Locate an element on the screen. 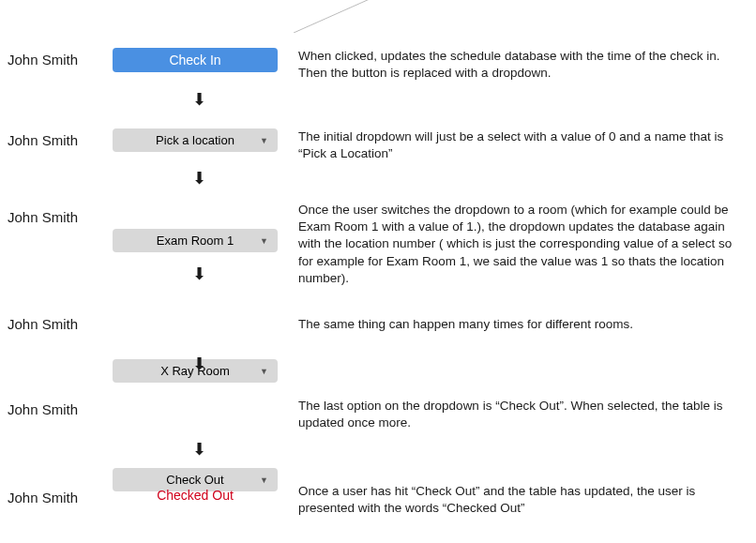  check-in-button: Check In is located at coordinates (195, 60).